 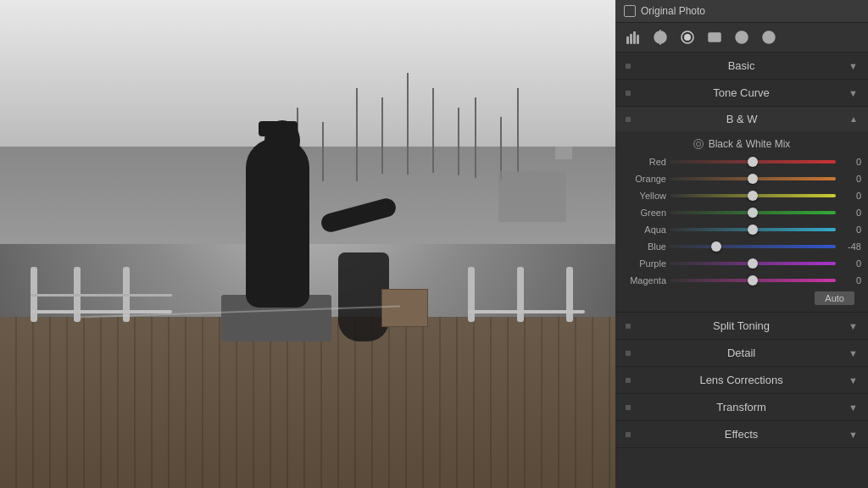 I want to click on bw-section: B & W ▲ Black & White Mix Red 0, so click(x=742, y=210).